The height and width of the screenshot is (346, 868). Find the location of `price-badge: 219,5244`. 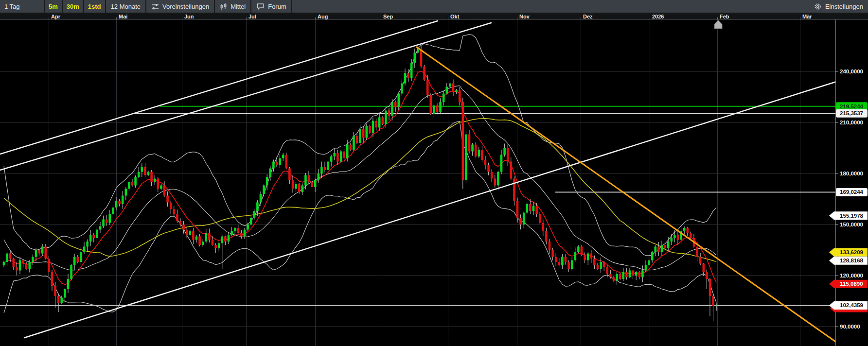

price-badge: 219,5244 is located at coordinates (852, 106).